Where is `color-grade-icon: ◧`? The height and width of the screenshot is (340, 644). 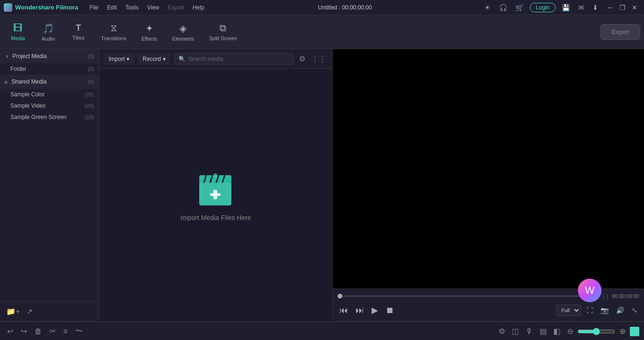 color-grade-icon: ◧ is located at coordinates (557, 332).